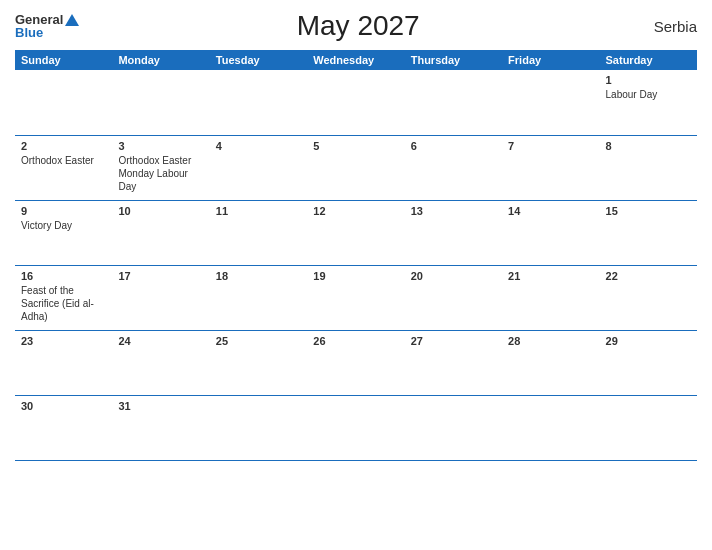 This screenshot has width=712, height=550. What do you see at coordinates (154, 174) in the screenshot?
I see `holiday-name: Orthodox Easter Monday Labour Day` at bounding box center [154, 174].